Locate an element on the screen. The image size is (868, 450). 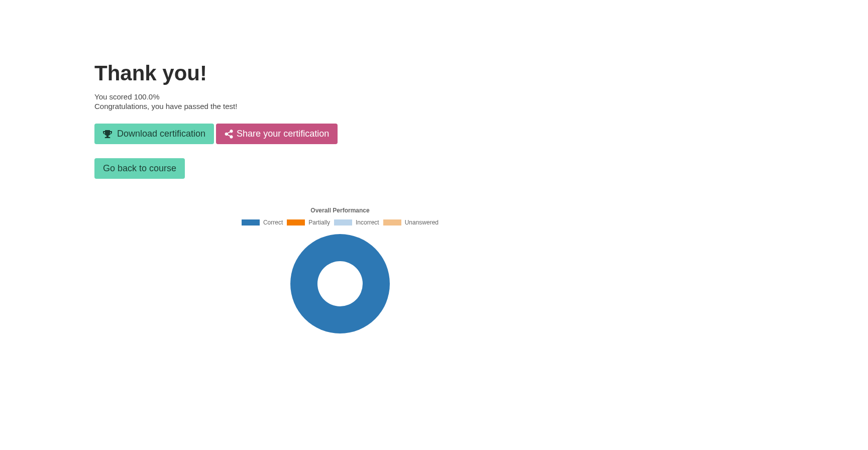
chart-legend: Correct Partially Incorrect Unanswered is located at coordinates (340, 222).